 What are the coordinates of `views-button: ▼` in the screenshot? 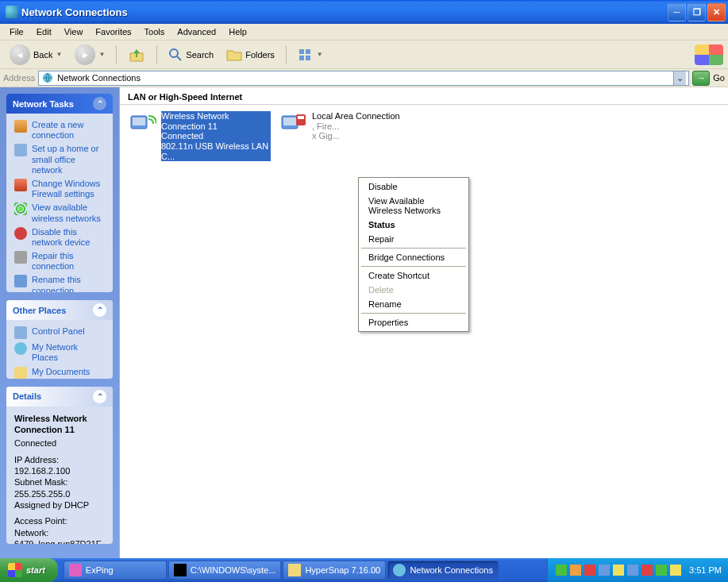 It's located at (310, 55).